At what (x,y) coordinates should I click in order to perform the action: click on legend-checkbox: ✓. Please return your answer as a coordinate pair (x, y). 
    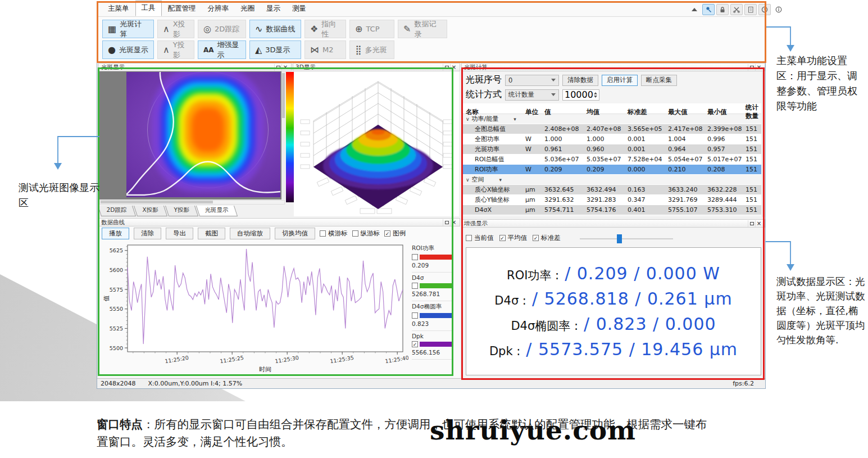
    Looking at the image, I should click on (415, 344).